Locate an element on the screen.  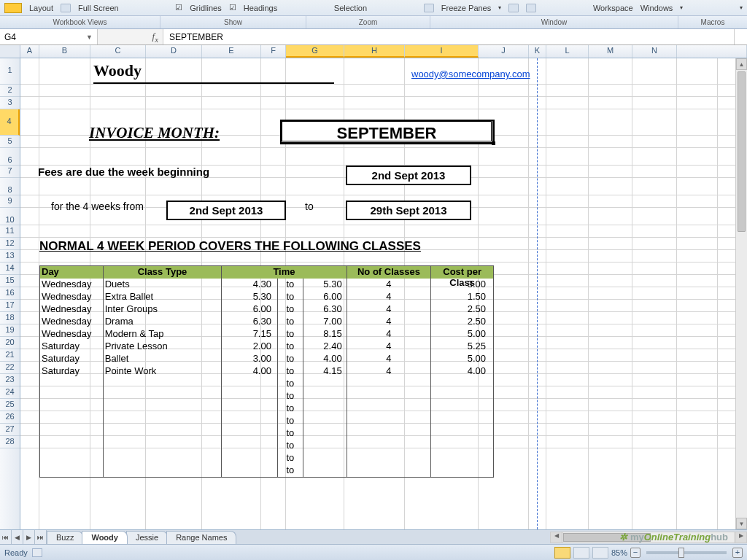
row-header-26: 26 is located at coordinates (10, 417).